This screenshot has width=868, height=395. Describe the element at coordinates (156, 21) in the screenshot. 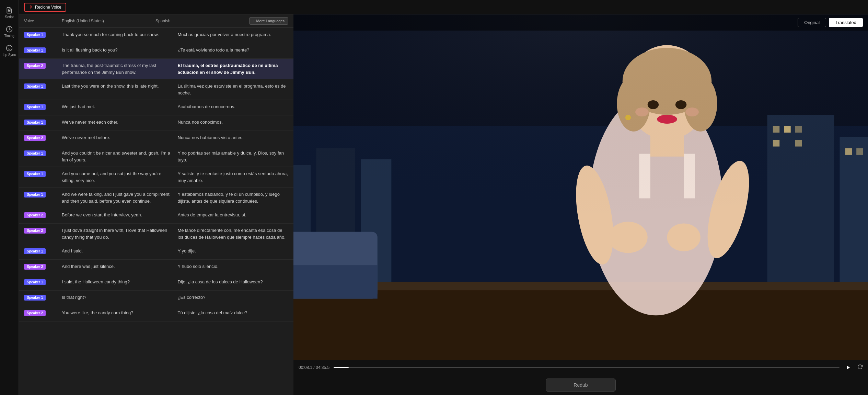

I see `table-header: Voice English (United States) Spanish + …` at that location.